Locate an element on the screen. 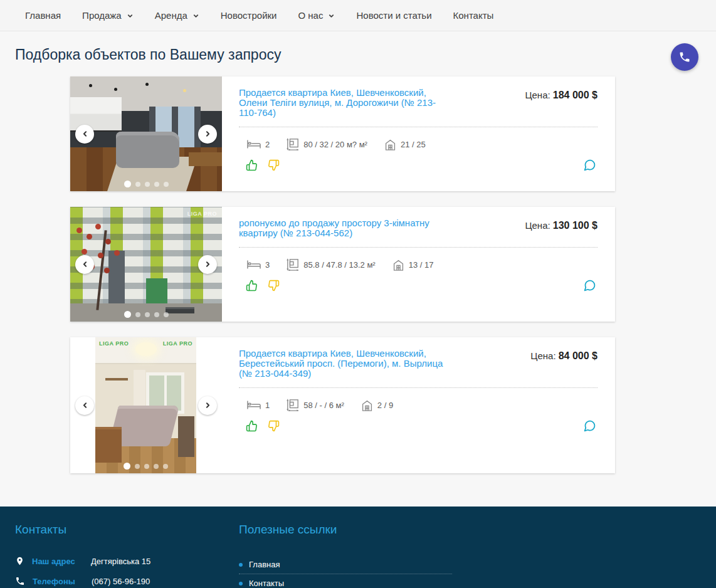  price-value: 184 000 $ is located at coordinates (576, 95).